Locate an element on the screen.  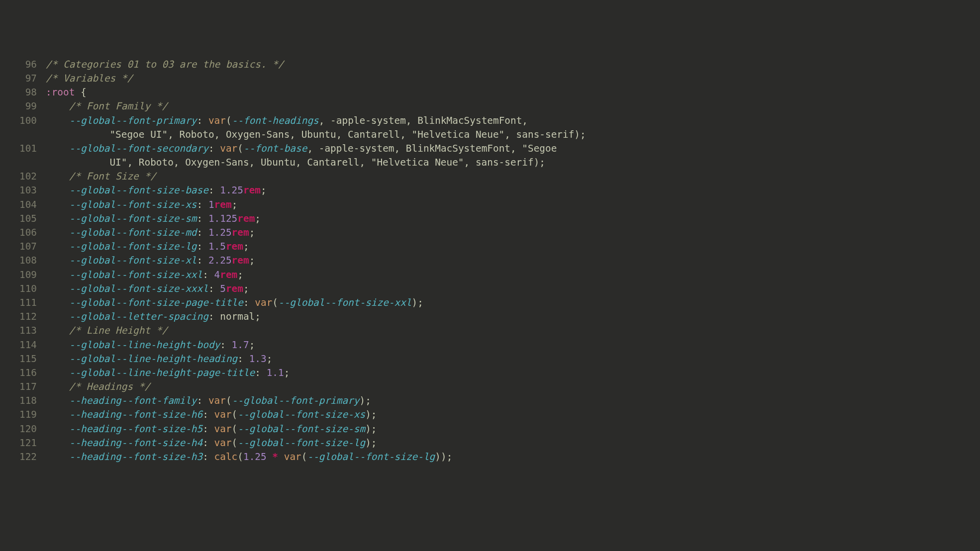
code-line: /* Font Family */ is located at coordinates (513, 106).